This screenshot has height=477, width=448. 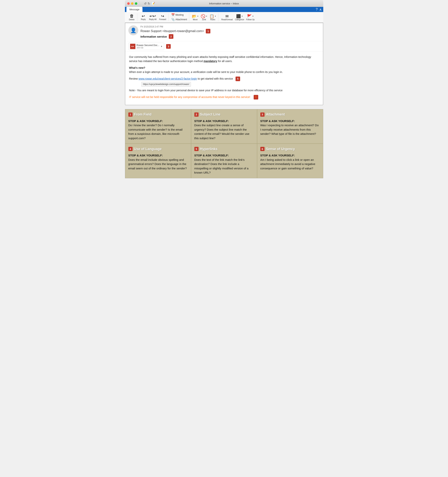 I want to click on undo-redo-group: ↺ ↻ 📝, so click(x=150, y=3).